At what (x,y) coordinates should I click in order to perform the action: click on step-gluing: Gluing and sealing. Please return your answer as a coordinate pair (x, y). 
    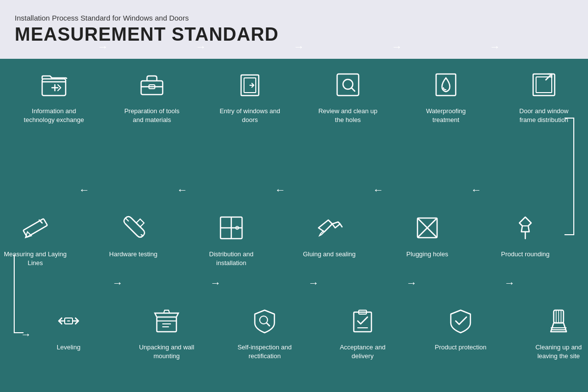
    Looking at the image, I should click on (329, 235).